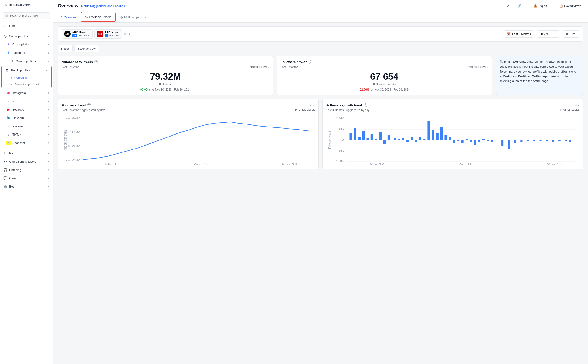  Describe the element at coordinates (188, 134) in the screenshot. I see `followers-trend-card: Followers trend ? ··· Last 3 Months • Ag…` at that location.